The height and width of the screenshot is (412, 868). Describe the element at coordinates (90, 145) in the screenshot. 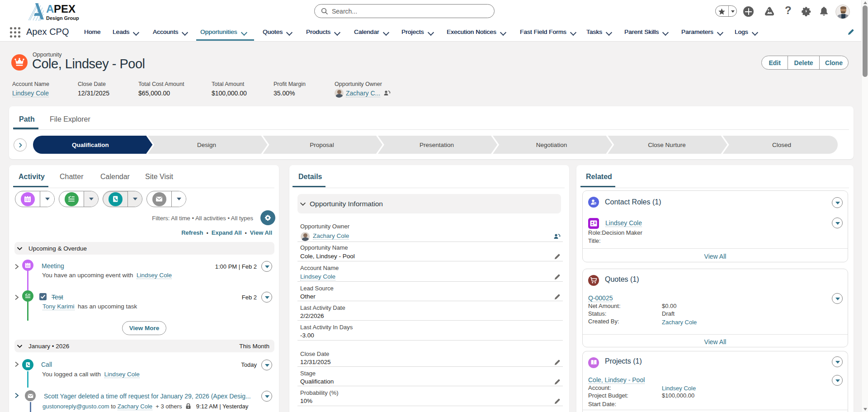

I see `svg-text: Qualification` at that location.